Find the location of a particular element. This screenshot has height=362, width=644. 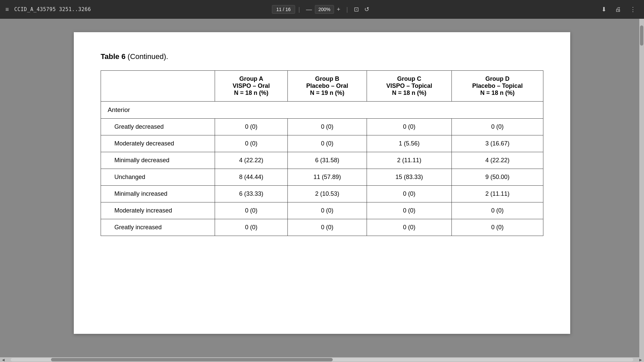

col-header-empty is located at coordinates (158, 86).